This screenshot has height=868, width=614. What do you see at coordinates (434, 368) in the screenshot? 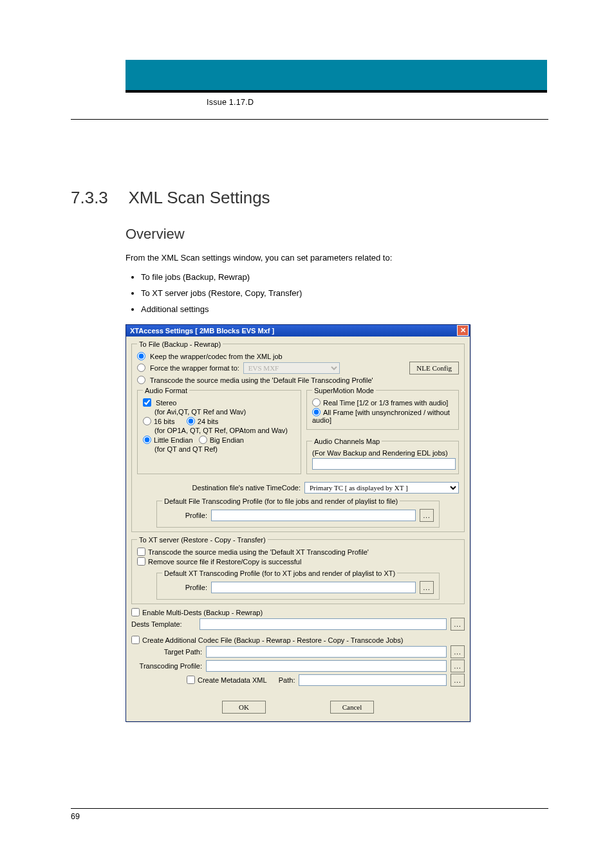
I see `nle-config-button: NLE Config` at bounding box center [434, 368].